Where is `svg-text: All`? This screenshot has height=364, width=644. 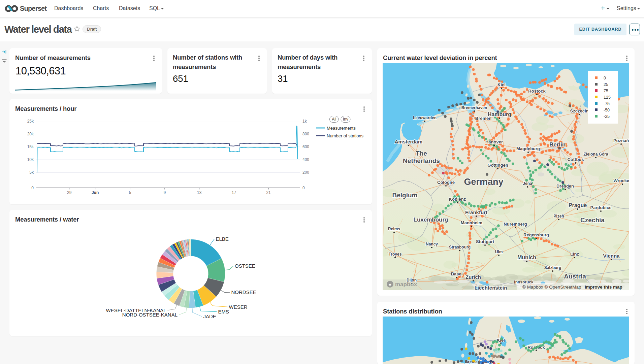 svg-text: All is located at coordinates (334, 119).